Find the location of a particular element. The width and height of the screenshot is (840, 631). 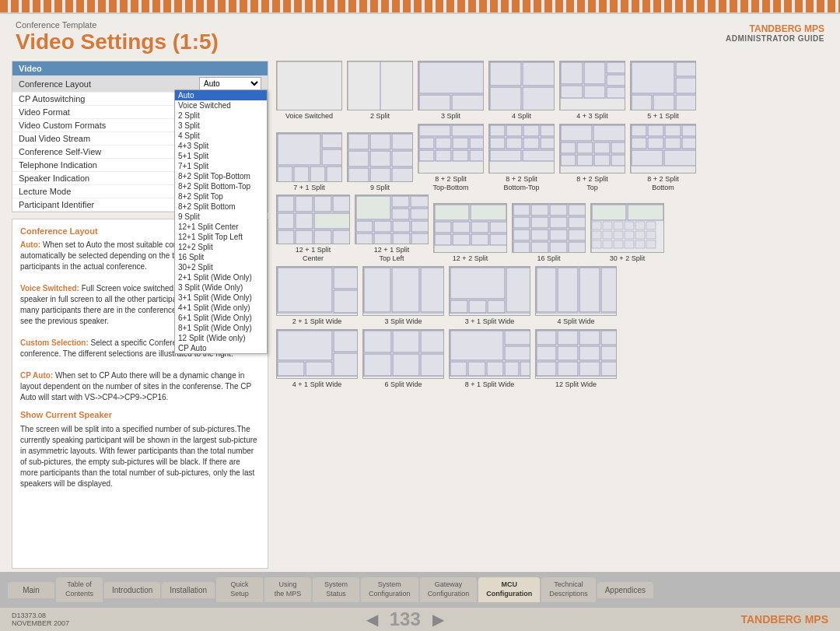

tab-toc: Table ofContents is located at coordinates (79, 590).